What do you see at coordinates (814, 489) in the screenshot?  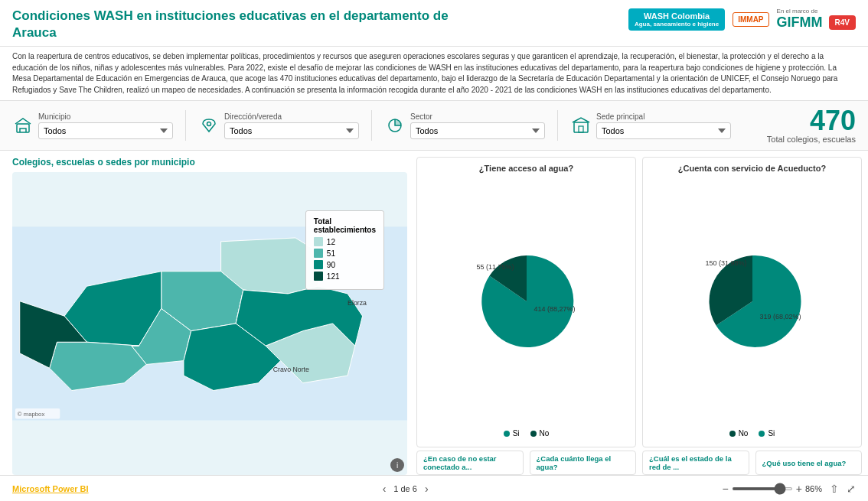 I see `zoom-value: 86%` at bounding box center [814, 489].